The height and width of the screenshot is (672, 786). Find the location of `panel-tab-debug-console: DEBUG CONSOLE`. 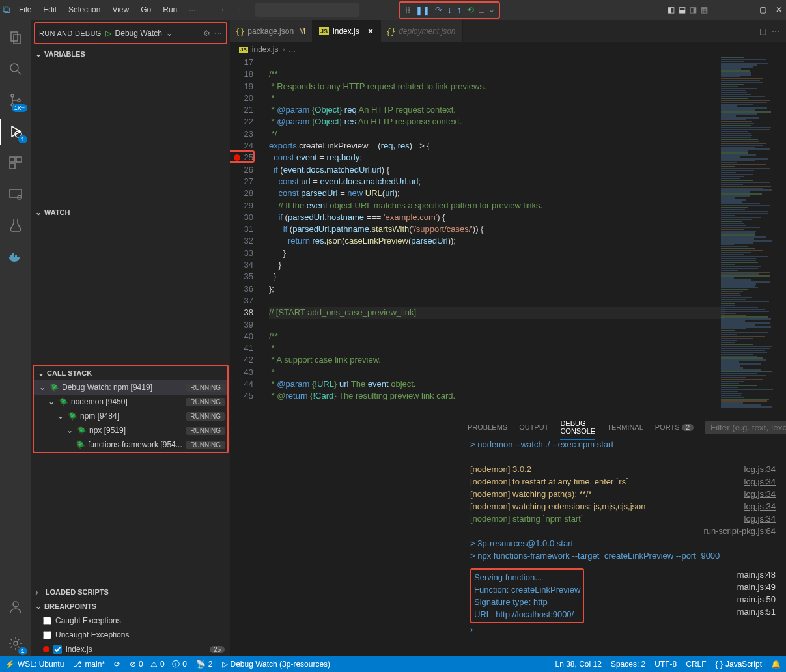

panel-tab-debug-console: DEBUG CONSOLE is located at coordinates (578, 427).